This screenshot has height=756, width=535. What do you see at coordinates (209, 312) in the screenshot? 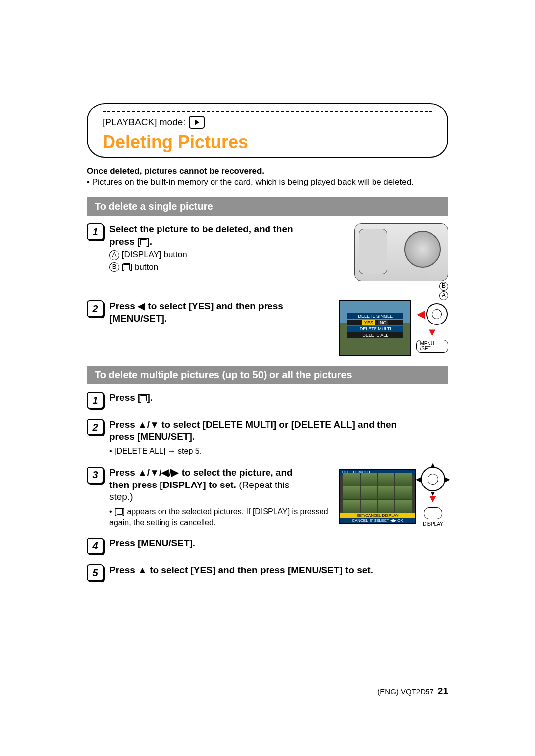
I see `s1-step-2: 2 Press ◀ to select [YES] and then press…` at bounding box center [209, 312].